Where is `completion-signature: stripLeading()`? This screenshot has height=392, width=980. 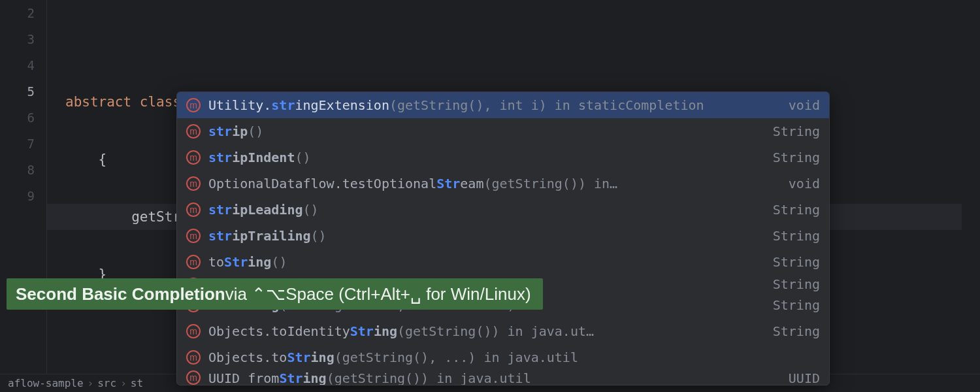 completion-signature: stripLeading() is located at coordinates (483, 210).